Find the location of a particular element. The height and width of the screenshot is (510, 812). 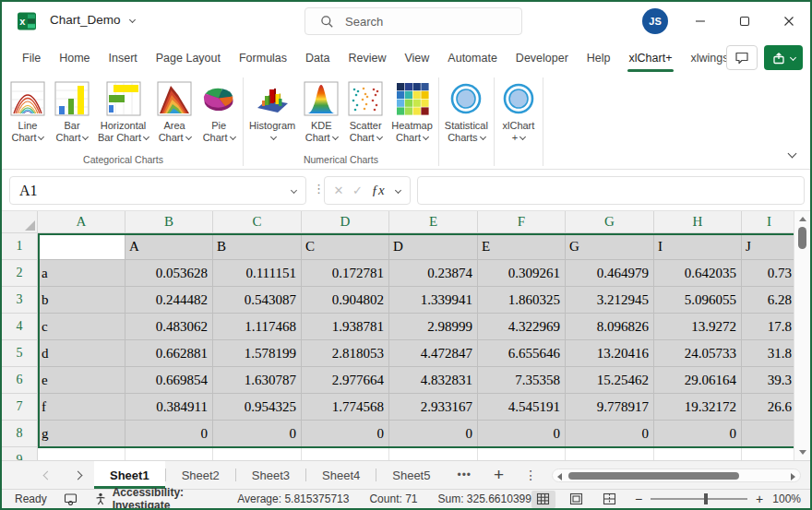

cell-A3: b is located at coordinates (81, 301).